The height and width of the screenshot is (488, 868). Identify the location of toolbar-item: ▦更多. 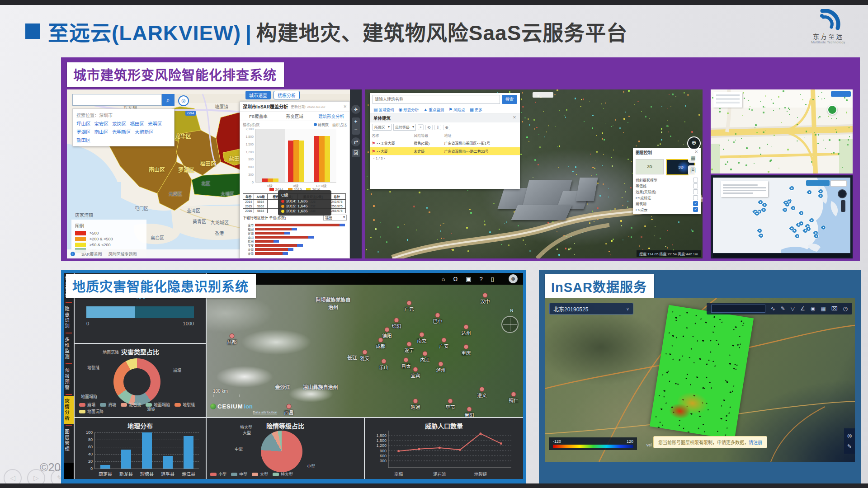
(476, 109).